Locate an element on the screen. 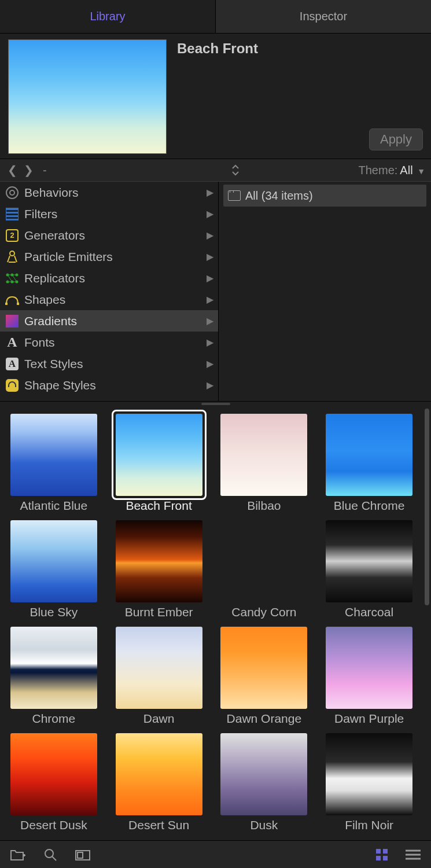 This screenshot has height=868, width=431. gradient-beach-front: Beach Front is located at coordinates (159, 461).